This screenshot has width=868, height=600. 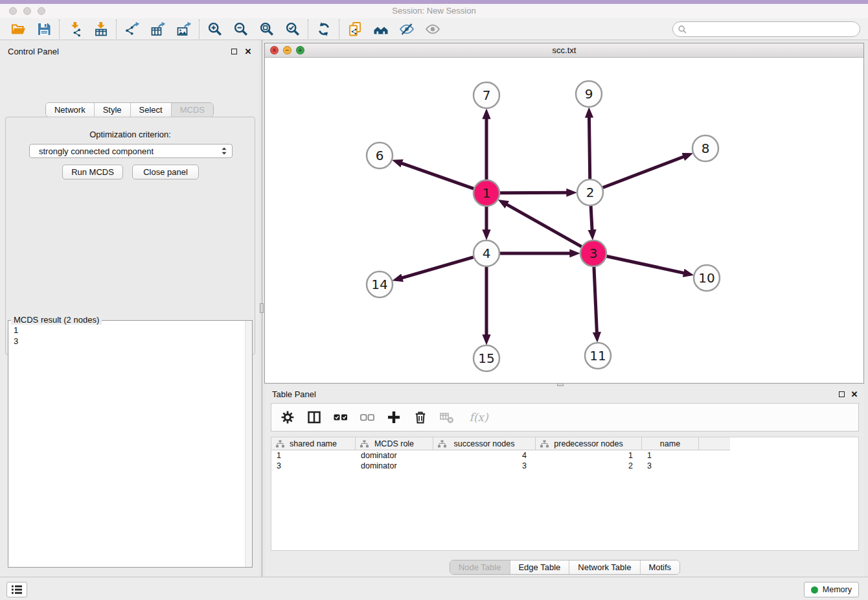 I want to click on task-history-button, so click(x=17, y=590).